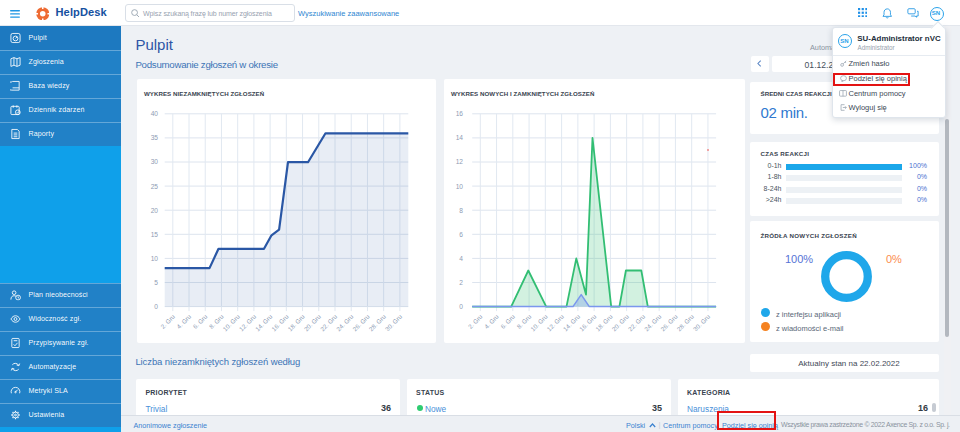 Image resolution: width=960 pixels, height=432 pixels. I want to click on svg-text: 20, so click(154, 210).